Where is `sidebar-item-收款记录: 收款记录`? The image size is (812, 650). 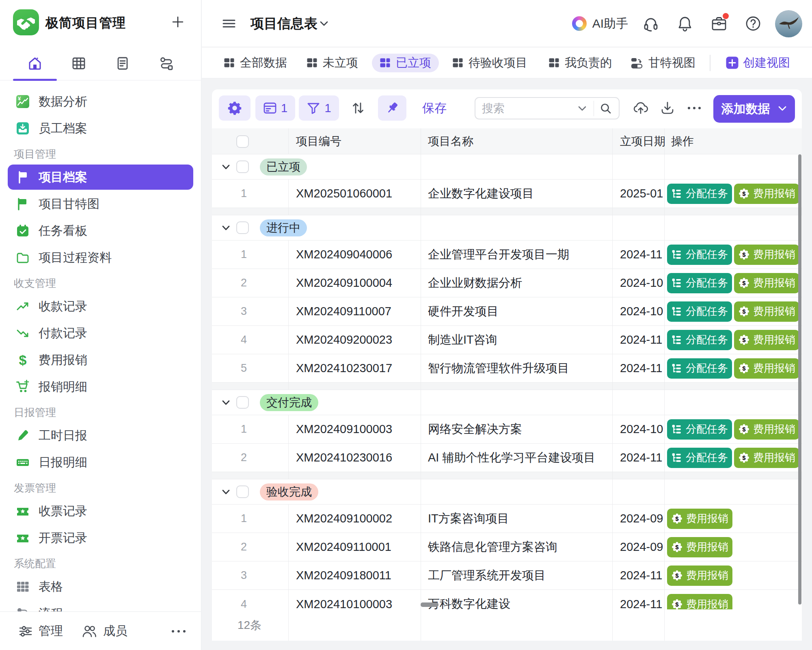
sidebar-item-收款记录: 收款记录 is located at coordinates (101, 306).